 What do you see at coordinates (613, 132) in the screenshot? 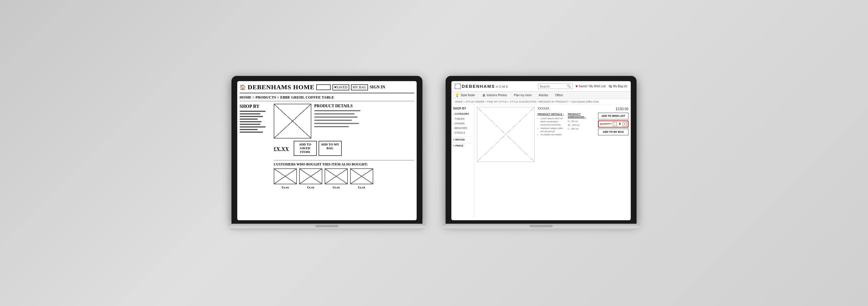
I see `add-to-bag-button: ADD TO MY BAG` at bounding box center [613, 132].